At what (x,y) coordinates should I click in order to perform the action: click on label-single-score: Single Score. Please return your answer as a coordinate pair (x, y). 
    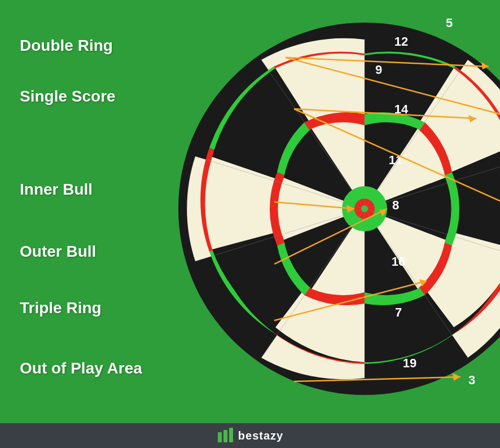
    Looking at the image, I should click on (68, 96).